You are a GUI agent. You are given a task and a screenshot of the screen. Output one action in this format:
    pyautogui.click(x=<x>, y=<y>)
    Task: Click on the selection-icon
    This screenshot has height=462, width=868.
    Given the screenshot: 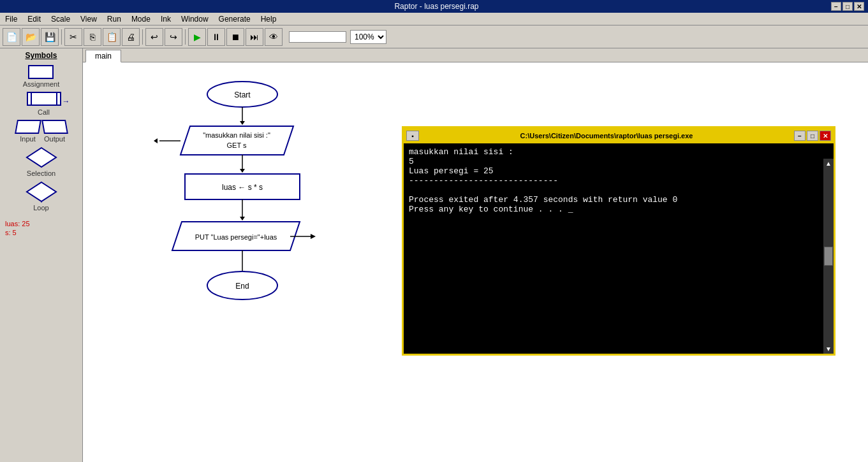 What is the action you would take?
    pyautogui.click(x=41, y=157)
    